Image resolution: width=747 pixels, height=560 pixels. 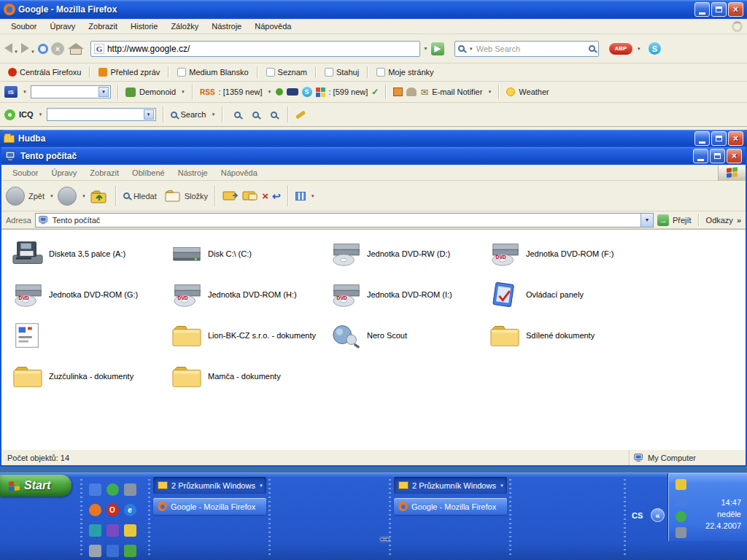 What do you see at coordinates (307, 92) in the screenshot?
I see `skype-addon-icon: S` at bounding box center [307, 92].